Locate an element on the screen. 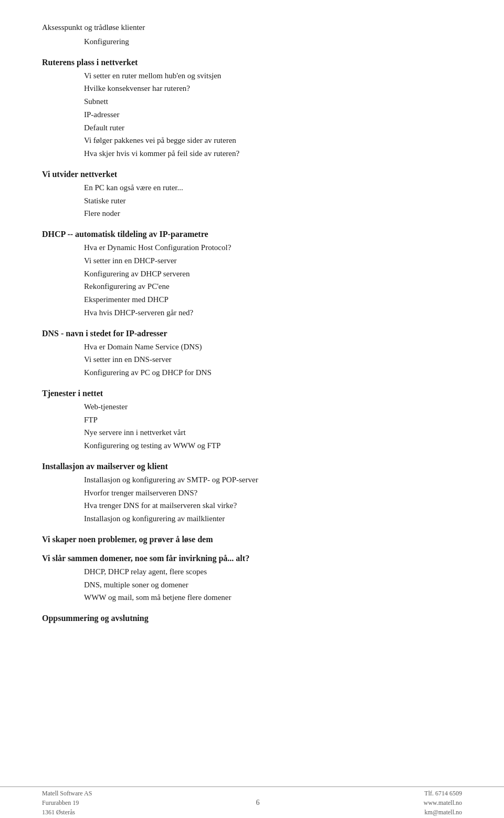 The width and height of the screenshot is (504, 818). heading-vi-utvider: Vi utvider nettverket is located at coordinates (252, 174).